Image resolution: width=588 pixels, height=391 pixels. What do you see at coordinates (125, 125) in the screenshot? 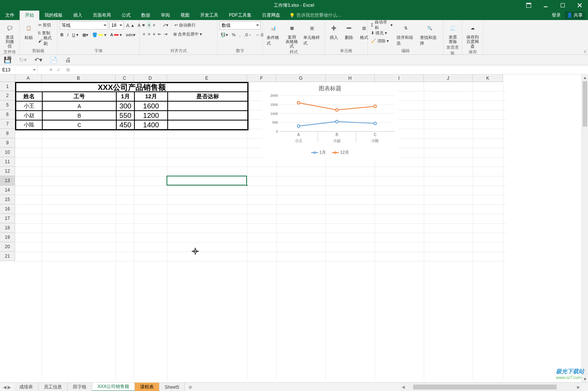
I see `table-cell: 450` at bounding box center [125, 125].